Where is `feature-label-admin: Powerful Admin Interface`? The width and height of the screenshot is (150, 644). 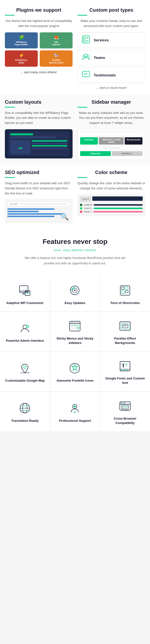 feature-label-admin: Powerful Admin Interface is located at coordinates (25, 341).